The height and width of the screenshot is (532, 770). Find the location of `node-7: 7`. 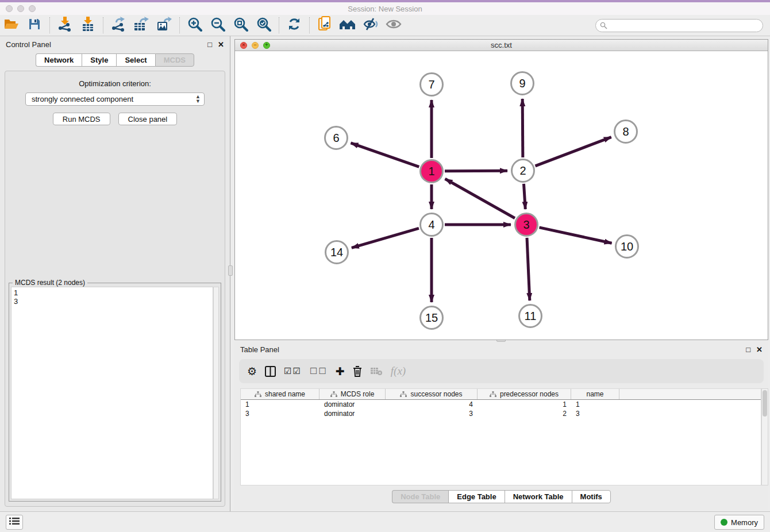

node-7: 7 is located at coordinates (432, 84).